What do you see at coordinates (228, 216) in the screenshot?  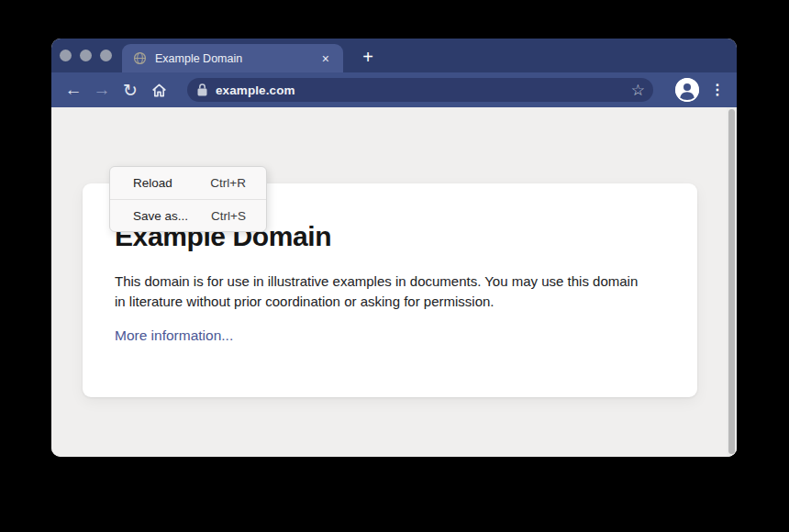 I see `menu-item-shortcut: Ctrl+S` at bounding box center [228, 216].